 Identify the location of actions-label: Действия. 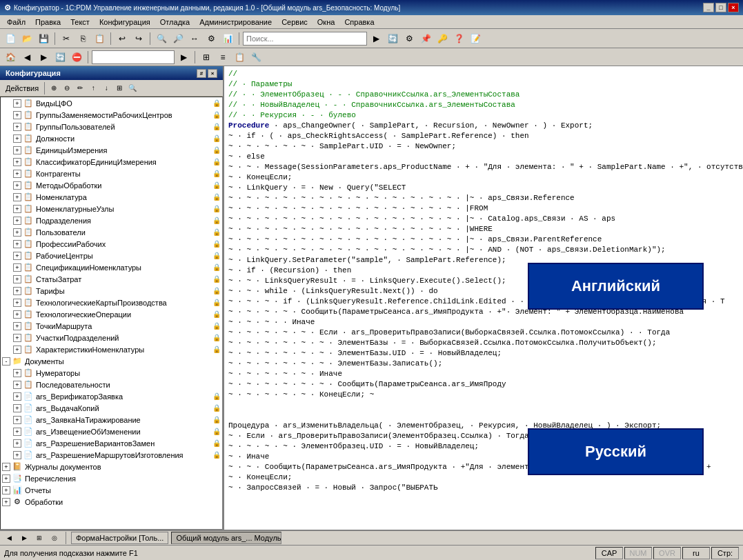
(22, 88).